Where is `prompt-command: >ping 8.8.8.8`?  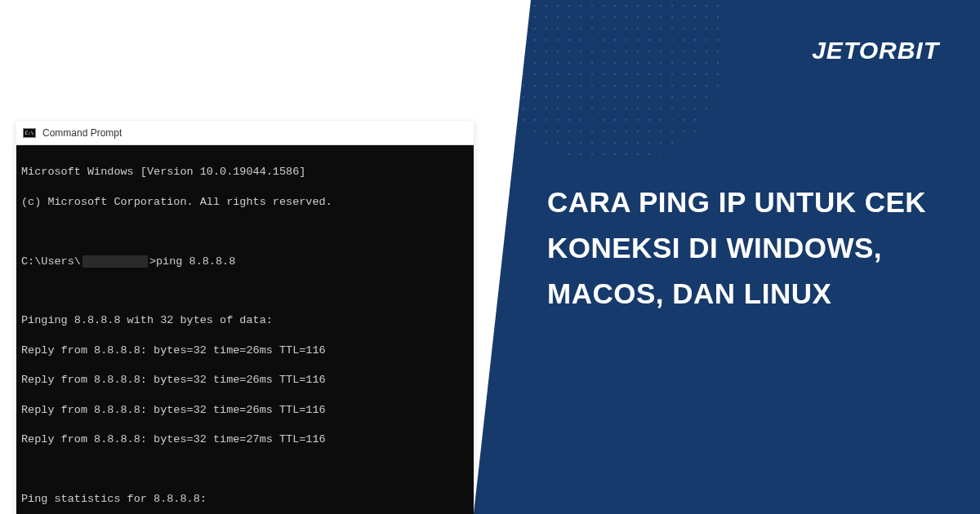
prompt-command: >ping 8.8.8.8 is located at coordinates (193, 262).